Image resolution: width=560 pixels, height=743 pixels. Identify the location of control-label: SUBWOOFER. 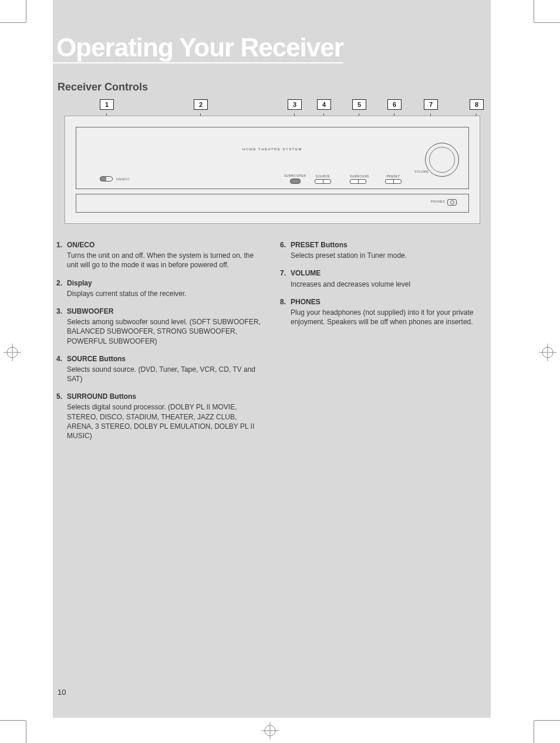
(295, 176).